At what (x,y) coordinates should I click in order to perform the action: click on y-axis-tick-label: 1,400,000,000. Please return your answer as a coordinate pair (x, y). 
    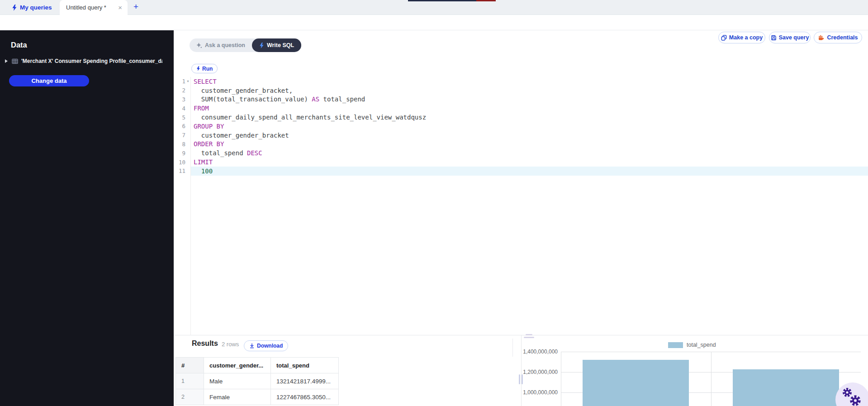
    Looking at the image, I should click on (539, 352).